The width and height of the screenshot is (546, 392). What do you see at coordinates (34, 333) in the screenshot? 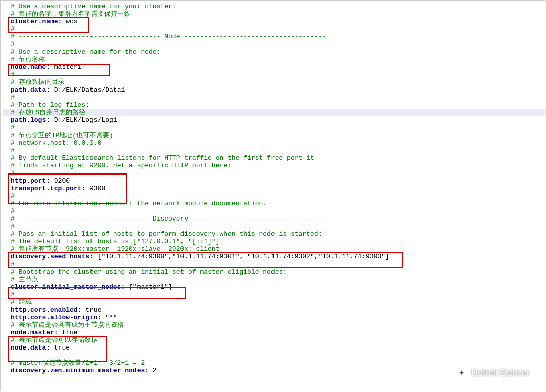
I see `yaml-key: node.master:` at bounding box center [34, 333].